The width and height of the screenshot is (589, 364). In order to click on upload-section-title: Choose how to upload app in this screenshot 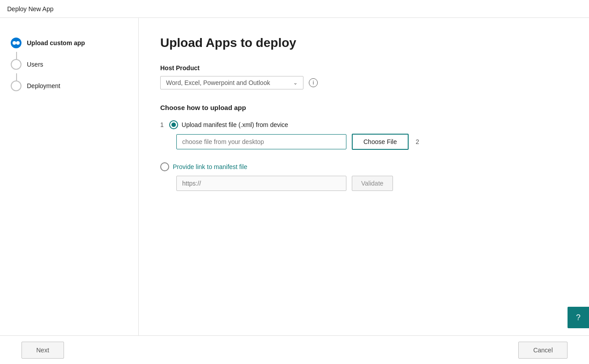, I will do `click(364, 107)`.